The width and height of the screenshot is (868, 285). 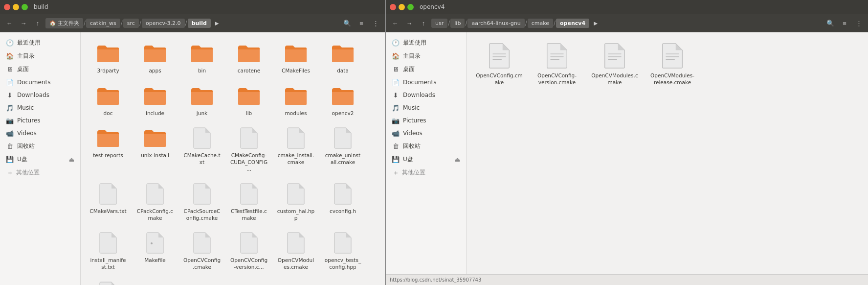 I want to click on right-sidebar-downloads: ⬇ Downloads, so click(x=426, y=95).